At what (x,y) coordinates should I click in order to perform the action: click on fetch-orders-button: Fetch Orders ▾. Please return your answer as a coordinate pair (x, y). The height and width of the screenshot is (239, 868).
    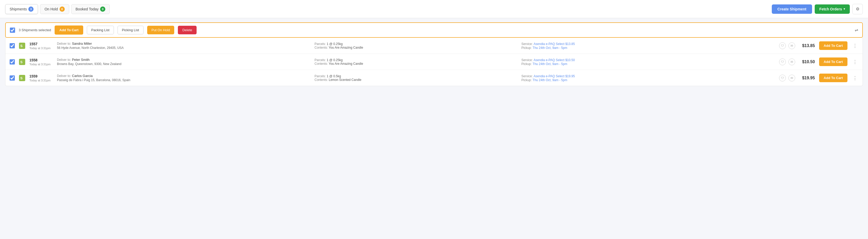
    Looking at the image, I should click on (832, 9).